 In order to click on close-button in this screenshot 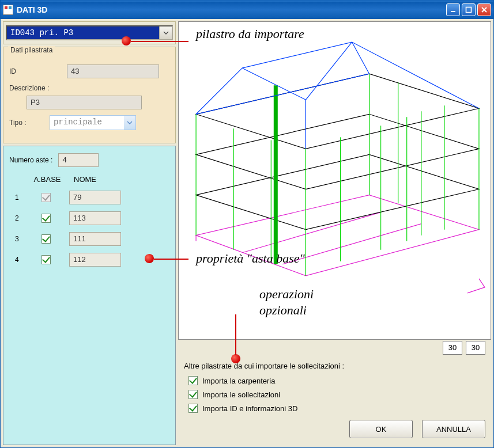, I will do `click(484, 10)`.